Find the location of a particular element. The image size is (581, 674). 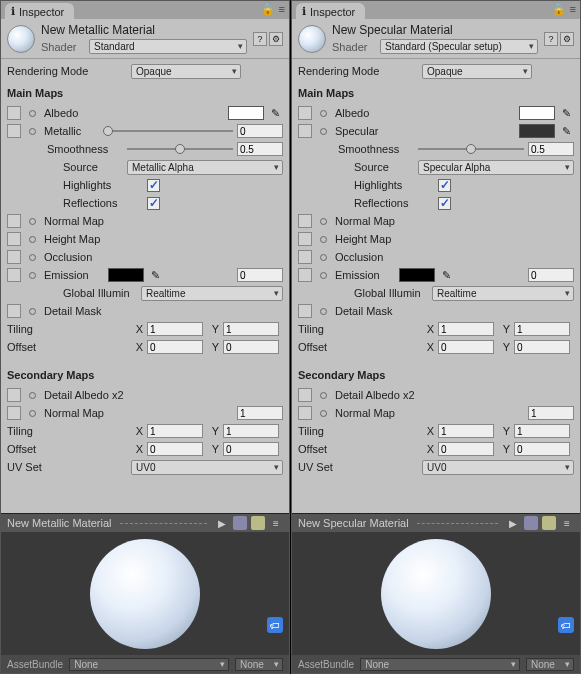

metallic-slider is located at coordinates (170, 131).